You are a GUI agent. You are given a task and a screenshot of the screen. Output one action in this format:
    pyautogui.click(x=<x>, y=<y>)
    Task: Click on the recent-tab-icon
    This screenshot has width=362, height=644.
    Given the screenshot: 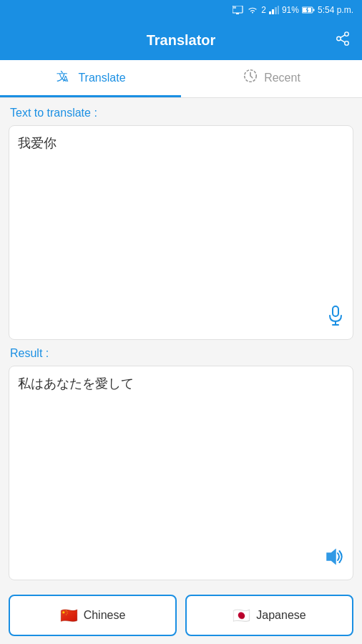 What is the action you would take?
    pyautogui.click(x=250, y=76)
    